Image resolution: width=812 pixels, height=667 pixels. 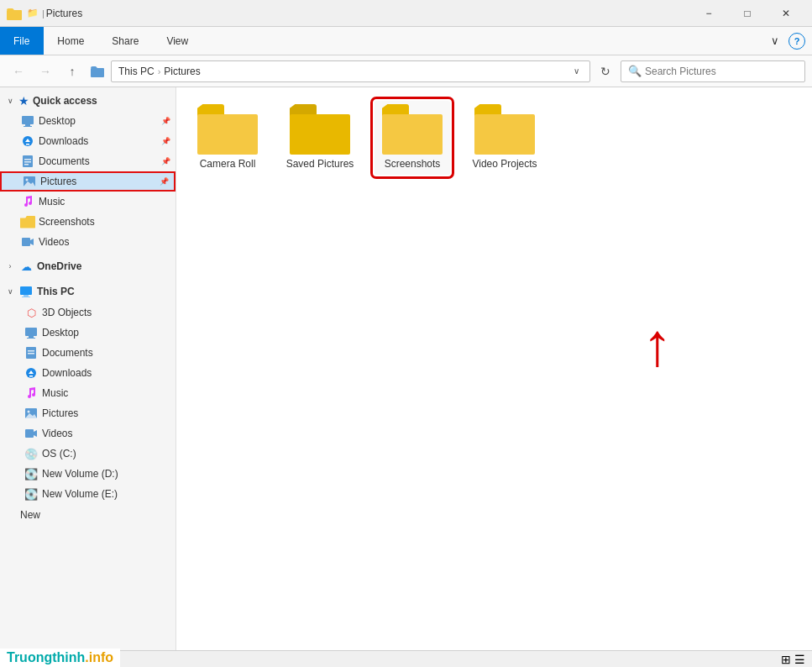 What do you see at coordinates (576, 71) in the screenshot?
I see `address-chevron: ∨` at bounding box center [576, 71].